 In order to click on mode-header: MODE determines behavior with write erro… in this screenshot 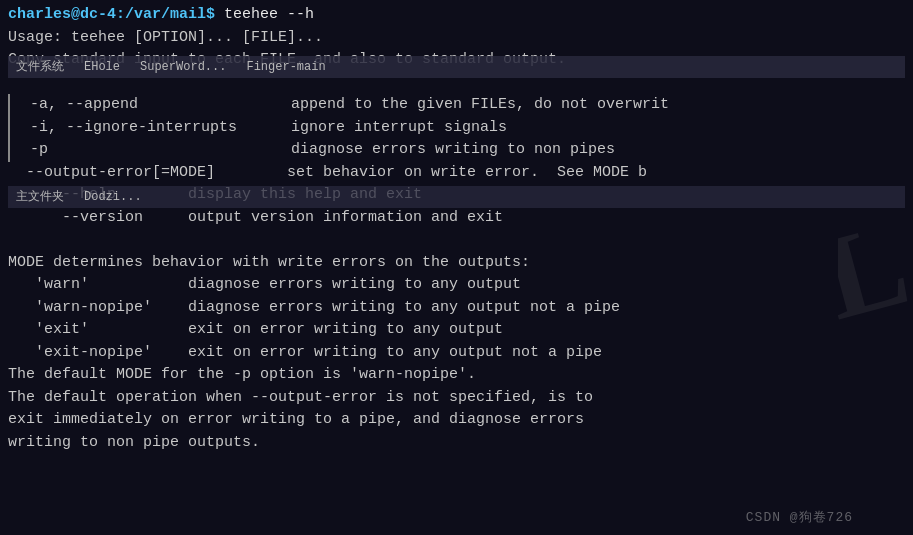, I will do `click(456, 264)`.